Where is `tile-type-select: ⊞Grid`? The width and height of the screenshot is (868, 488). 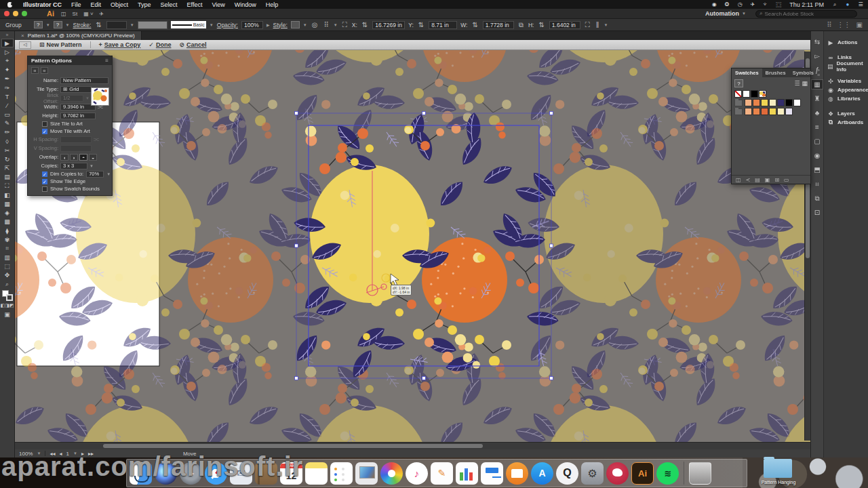
tile-type-select: ⊞Grid is located at coordinates (76, 89).